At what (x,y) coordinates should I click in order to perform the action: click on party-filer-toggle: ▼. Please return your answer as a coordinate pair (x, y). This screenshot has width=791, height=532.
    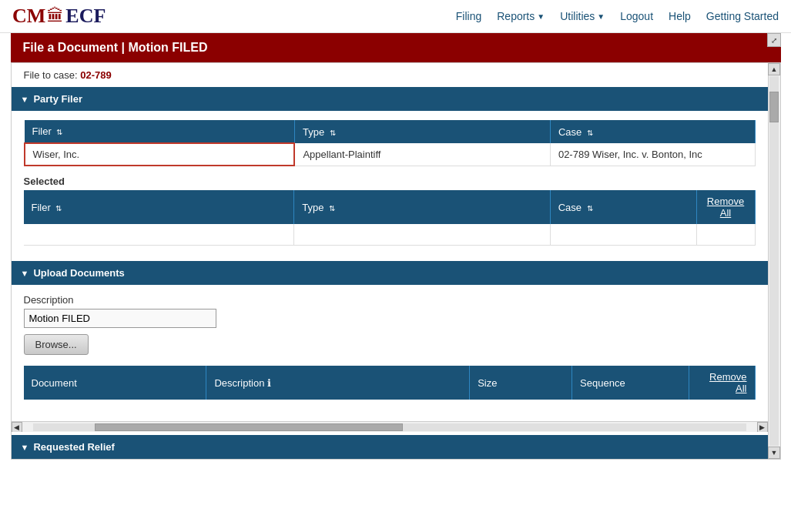
    Looking at the image, I should click on (25, 99).